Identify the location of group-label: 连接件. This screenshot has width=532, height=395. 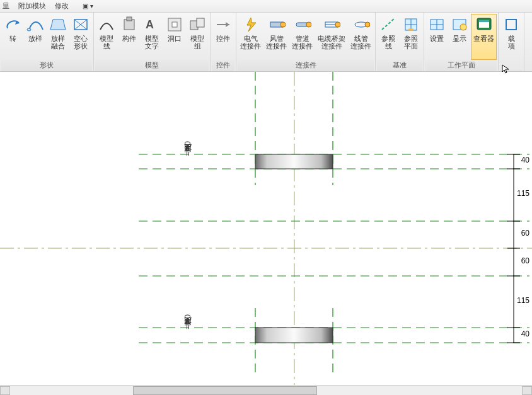
(306, 66).